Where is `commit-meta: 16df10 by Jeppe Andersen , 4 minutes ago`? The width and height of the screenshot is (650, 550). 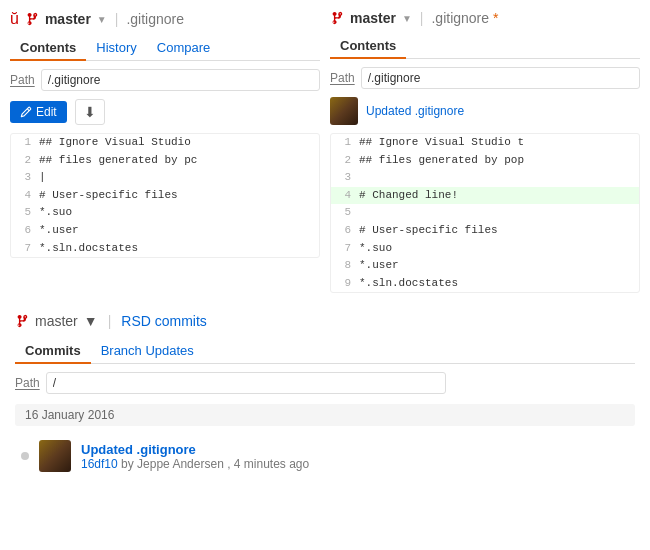 commit-meta: 16df10 by Jeppe Andersen , 4 minutes ago is located at coordinates (195, 464).